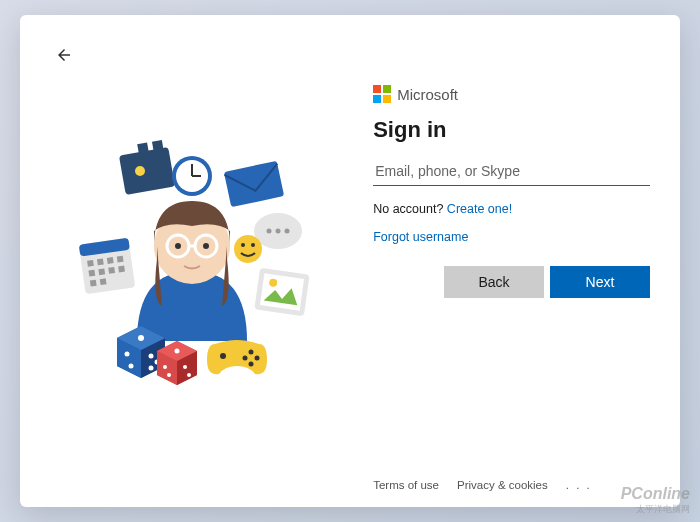  What do you see at coordinates (512, 94) in the screenshot?
I see `brand-row: Microsoft` at bounding box center [512, 94].